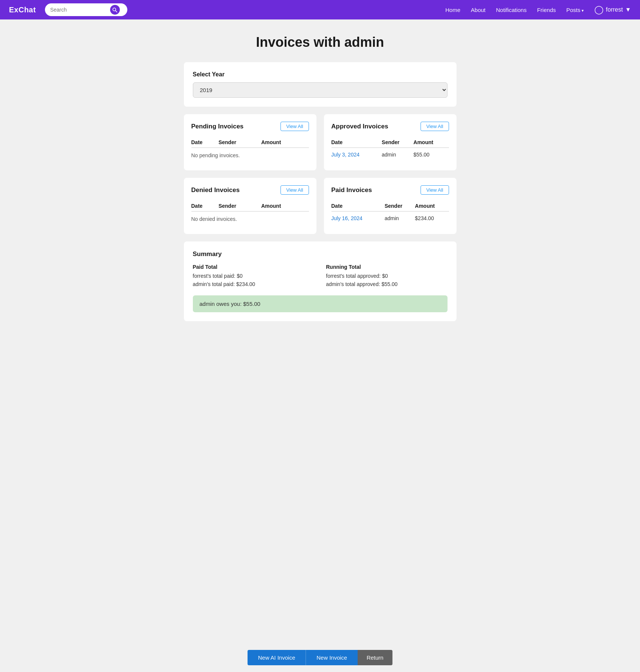  What do you see at coordinates (387, 276) in the screenshot?
I see `forrest-approved-line: forrest's total approved: $0` at bounding box center [387, 276].